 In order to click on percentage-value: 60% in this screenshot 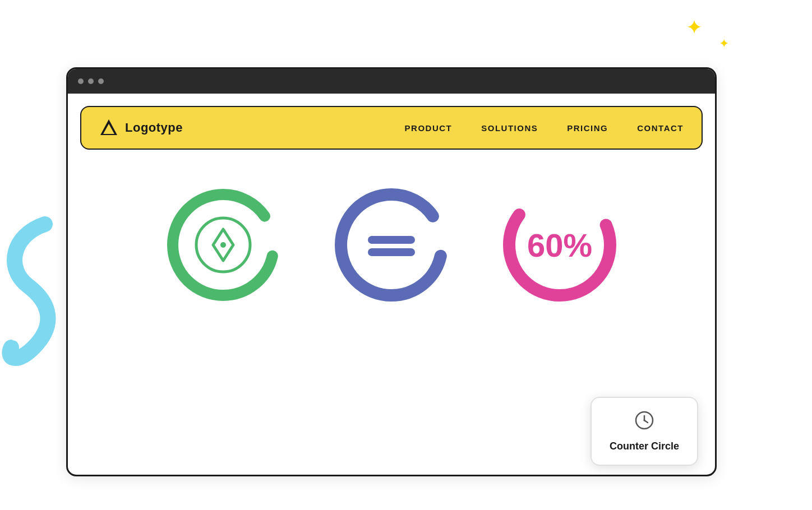, I will do `click(560, 245)`.